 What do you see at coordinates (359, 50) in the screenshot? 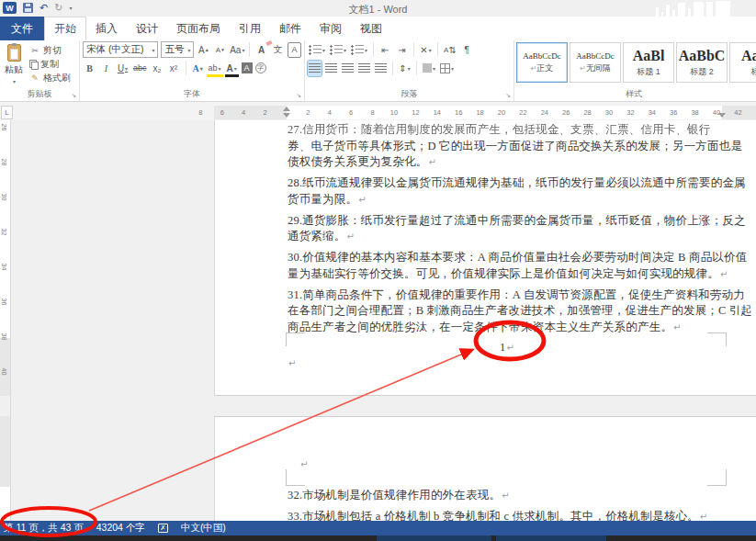
I see `multilevel-list-button: ▾` at bounding box center [359, 50].